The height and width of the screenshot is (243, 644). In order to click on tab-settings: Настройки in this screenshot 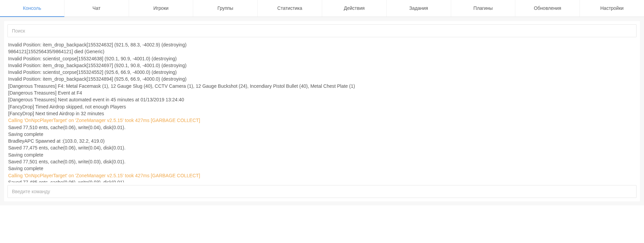, I will do `click(612, 8)`.